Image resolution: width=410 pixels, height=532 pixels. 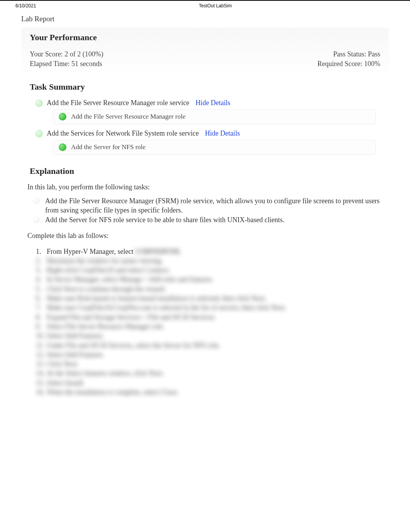 What do you see at coordinates (204, 236) in the screenshot?
I see `complete-intro: Complete this lab as follows:` at bounding box center [204, 236].